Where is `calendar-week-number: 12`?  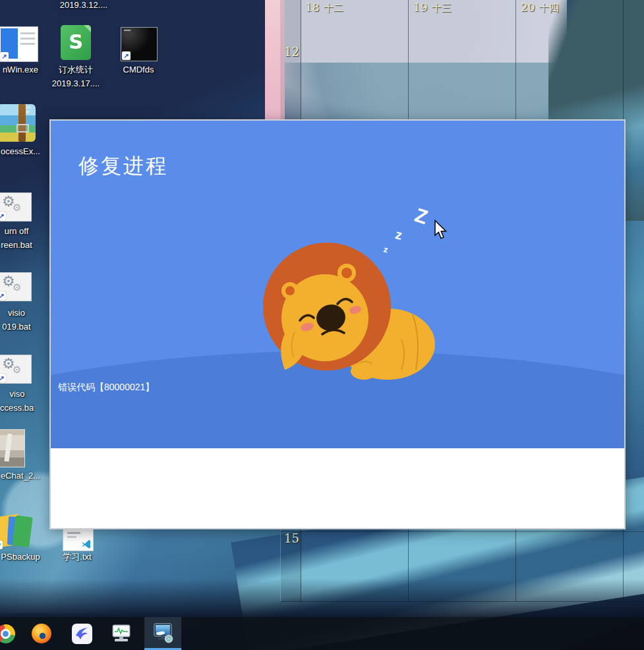
calendar-week-number: 12 is located at coordinates (291, 51).